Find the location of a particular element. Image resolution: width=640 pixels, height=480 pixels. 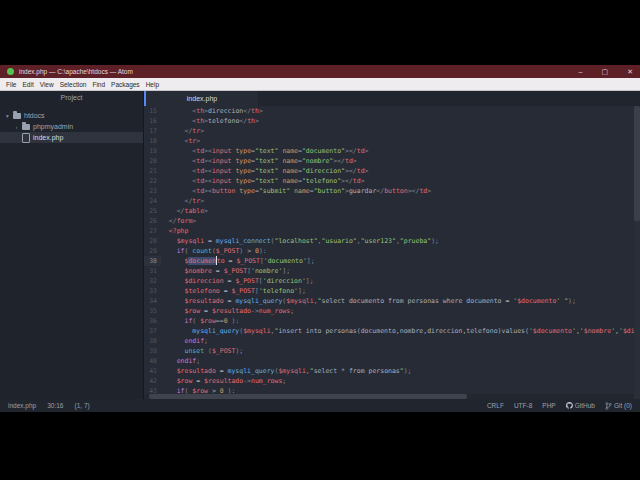

code-text: $direccion = $_POST['direccion']; is located at coordinates (238, 281).